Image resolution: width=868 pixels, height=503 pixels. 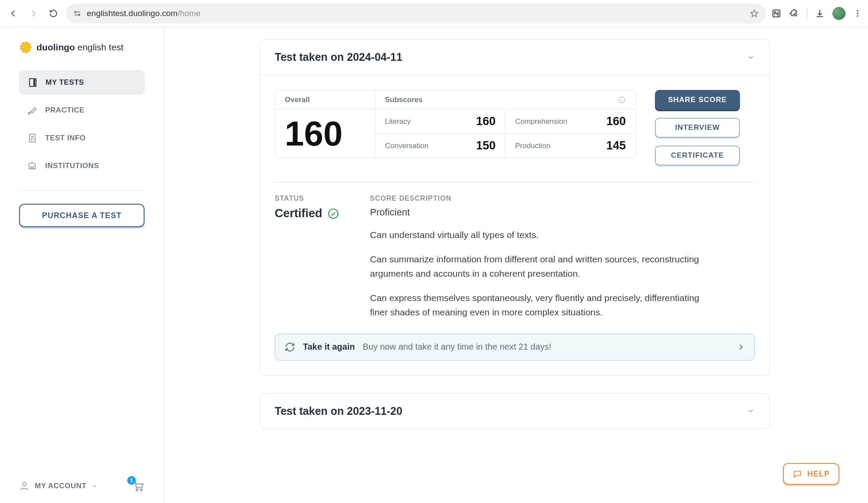 I want to click on institution-icon, so click(x=32, y=166).